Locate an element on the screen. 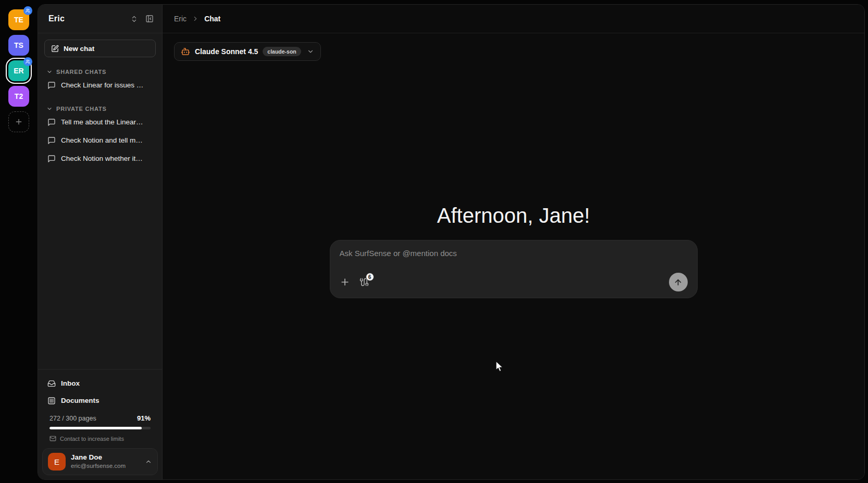 This screenshot has height=483, width=868. user-email: eric@surfsense.com is located at coordinates (98, 466).